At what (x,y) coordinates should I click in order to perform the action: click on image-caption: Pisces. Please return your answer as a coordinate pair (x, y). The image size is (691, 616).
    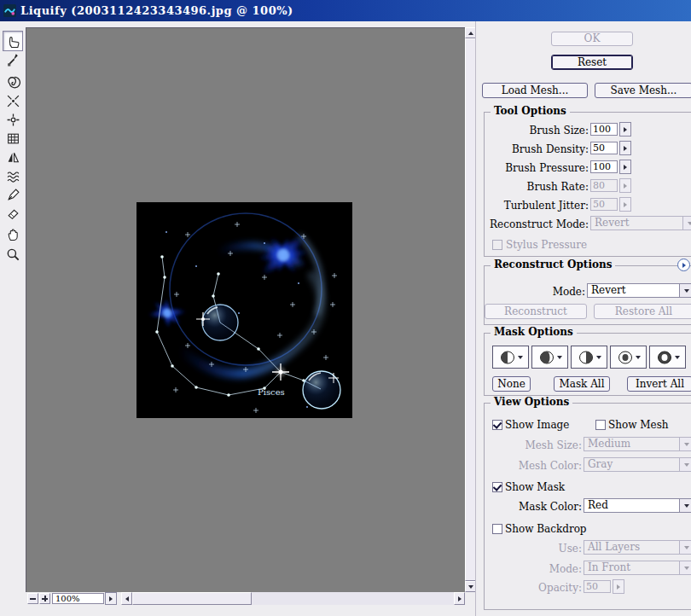
    Looking at the image, I should click on (271, 392).